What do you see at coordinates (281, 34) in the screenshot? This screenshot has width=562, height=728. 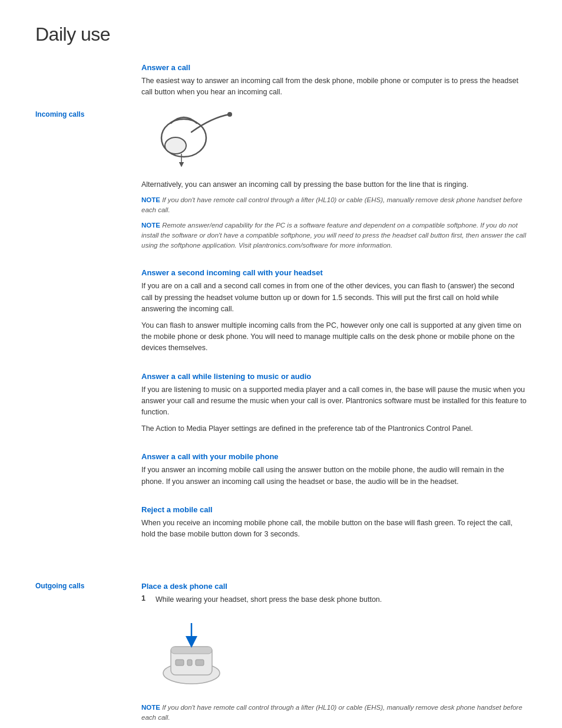 I see `page-title: Daily use` at bounding box center [281, 34].